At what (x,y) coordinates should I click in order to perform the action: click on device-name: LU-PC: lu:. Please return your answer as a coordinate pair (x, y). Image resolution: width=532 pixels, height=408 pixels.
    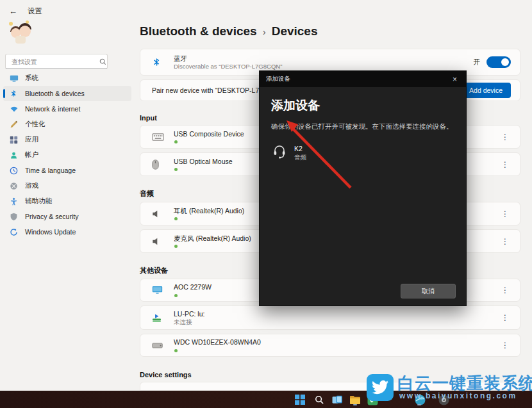
    Looking at the image, I should click on (189, 314).